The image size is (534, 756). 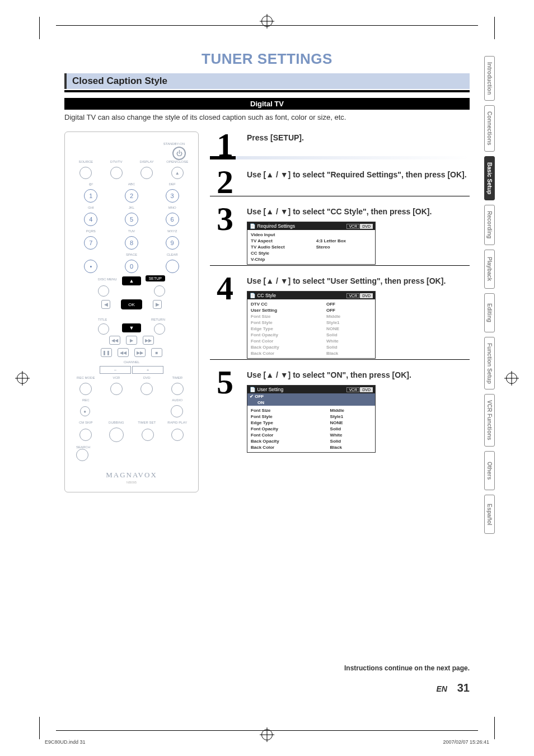 I want to click on rew-icon: ◀◀, so click(x=115, y=340).